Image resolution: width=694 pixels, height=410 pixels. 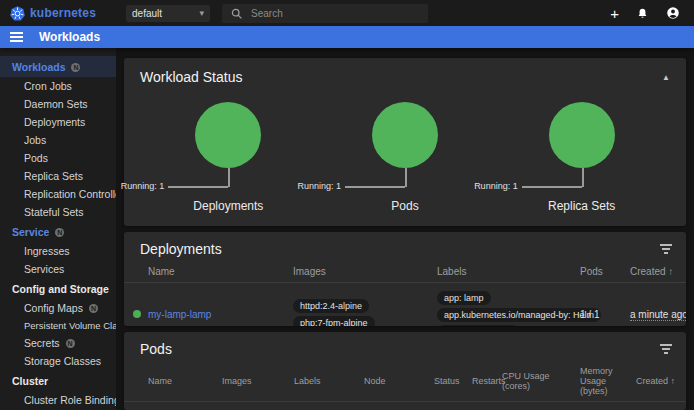 What do you see at coordinates (236, 14) in the screenshot?
I see `search-icon` at bounding box center [236, 14].